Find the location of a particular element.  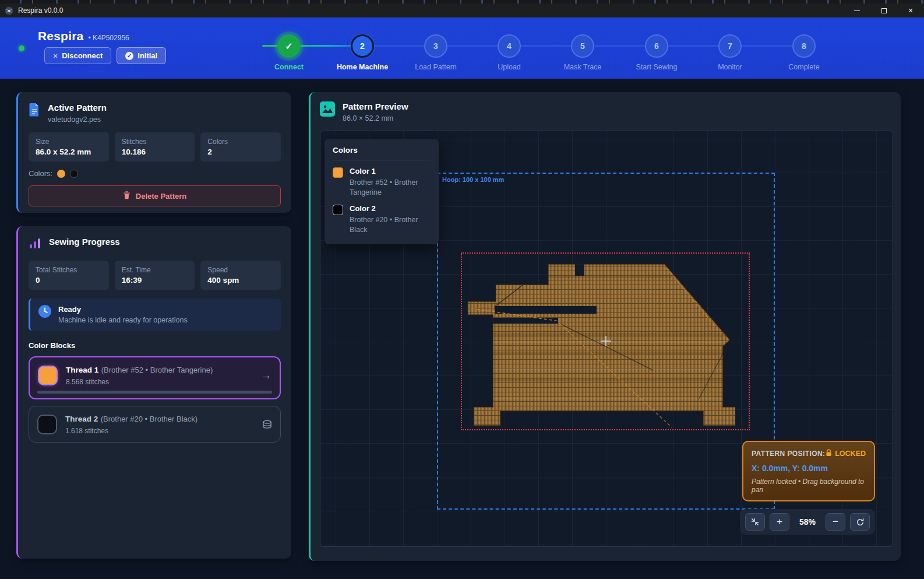

embroidery-pattern is located at coordinates (605, 342).